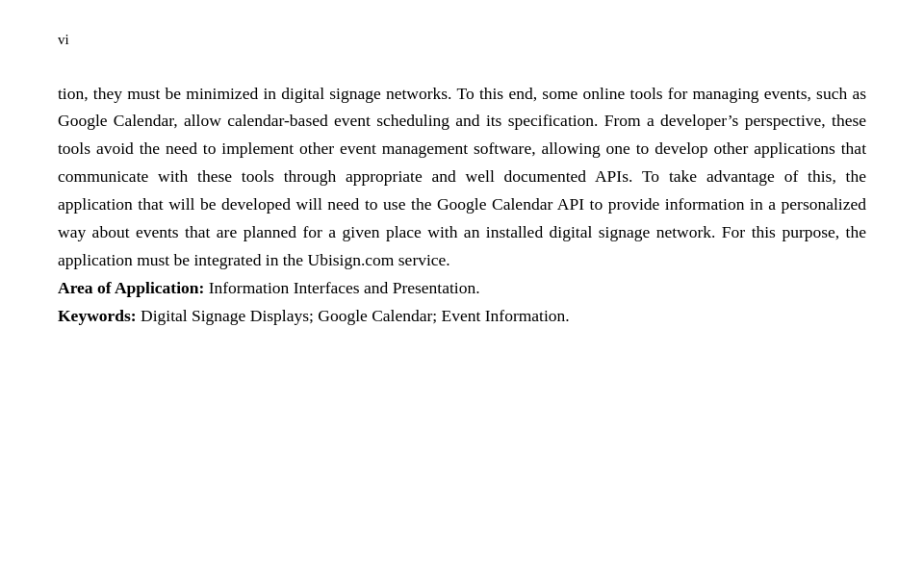 The width and height of the screenshot is (924, 580). I want to click on area-text: Information Interfaces and Presentation., so click(342, 288).